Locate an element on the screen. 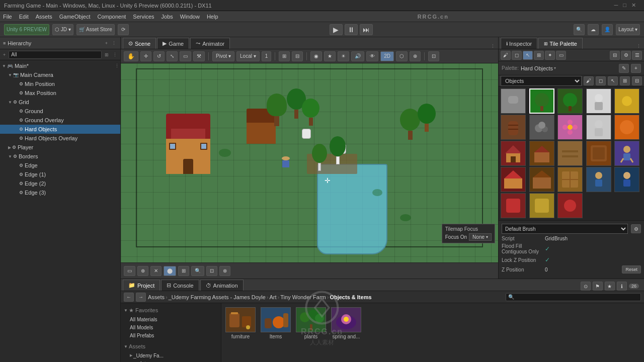 Image resolution: width=644 pixels, height=362 pixels. hierarchy-item-main-camera: ▼ 📷 Main Camera is located at coordinates (60, 75).